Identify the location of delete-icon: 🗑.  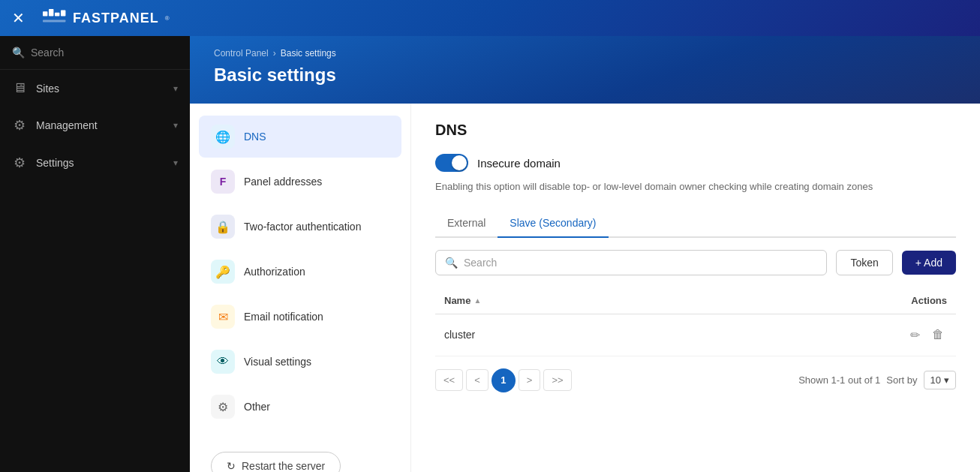
(938, 335).